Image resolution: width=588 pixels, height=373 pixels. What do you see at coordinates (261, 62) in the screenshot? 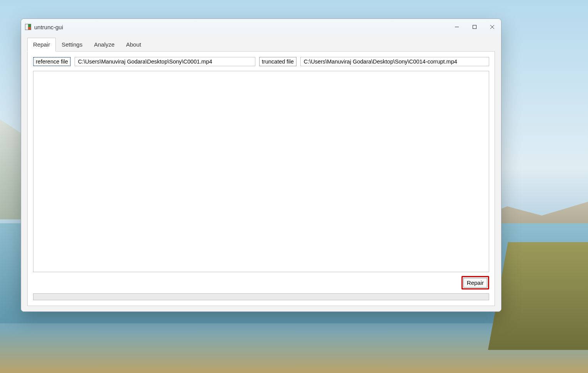
I see `file-inputs-row: reference file truncated file` at bounding box center [261, 62].